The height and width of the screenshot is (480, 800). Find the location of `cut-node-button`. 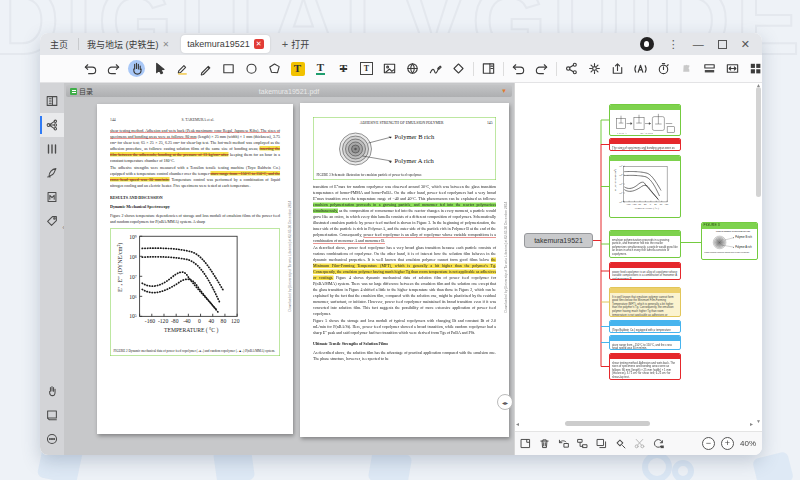

cut-node-button is located at coordinates (640, 444).